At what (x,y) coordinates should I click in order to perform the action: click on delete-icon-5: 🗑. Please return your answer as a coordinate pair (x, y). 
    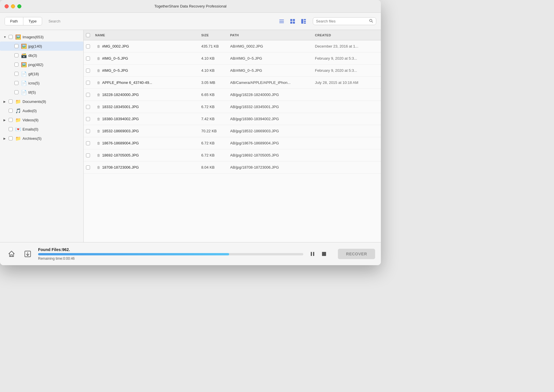
    Looking at the image, I should click on (99, 107).